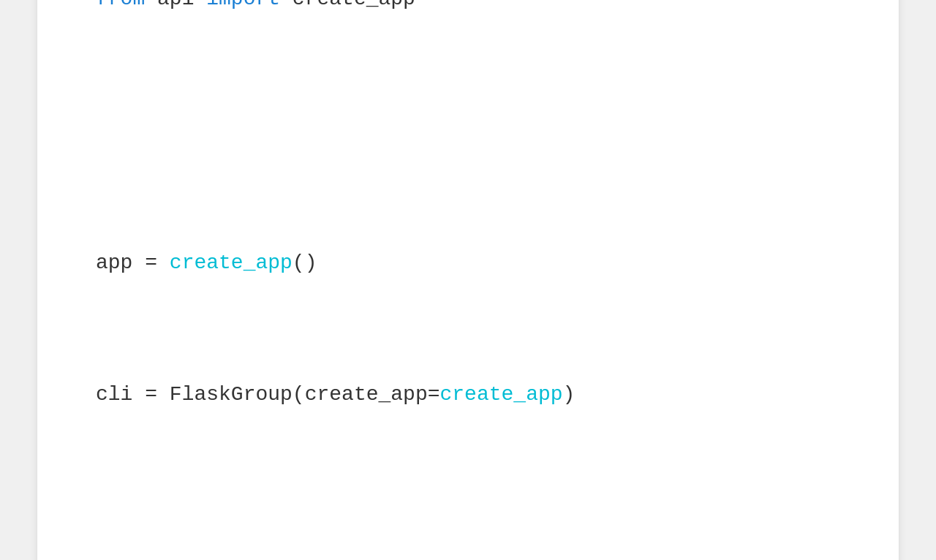  What do you see at coordinates (305, 263) in the screenshot?
I see `parens-2: ()` at bounding box center [305, 263].